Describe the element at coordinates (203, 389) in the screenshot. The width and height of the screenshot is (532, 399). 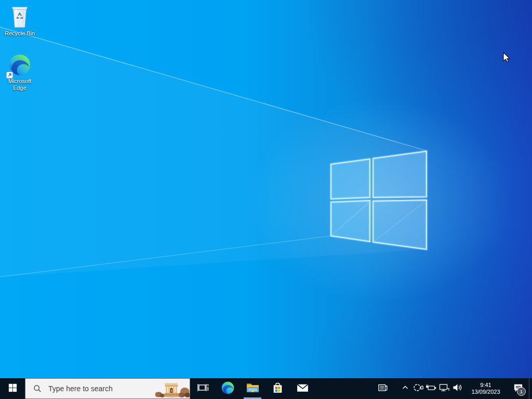
I see `task-view-button` at that location.